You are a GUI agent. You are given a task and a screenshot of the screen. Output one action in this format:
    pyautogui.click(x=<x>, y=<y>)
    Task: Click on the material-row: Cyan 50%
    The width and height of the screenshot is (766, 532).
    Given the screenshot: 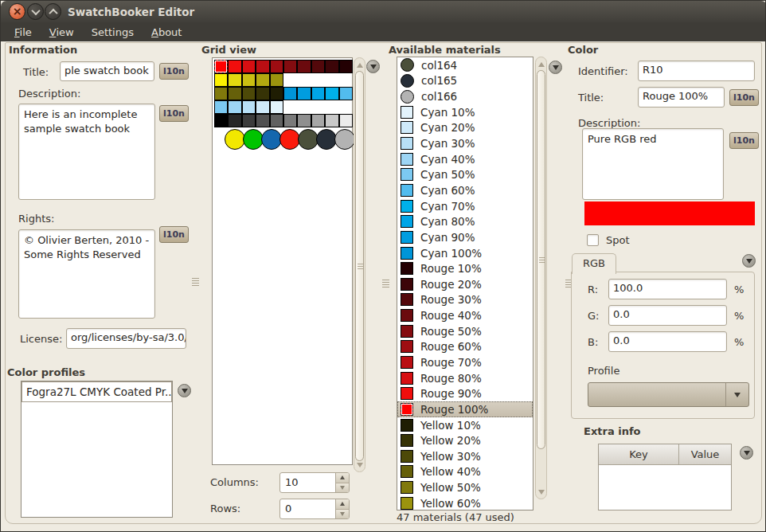 What is the action you would take?
    pyautogui.click(x=465, y=174)
    